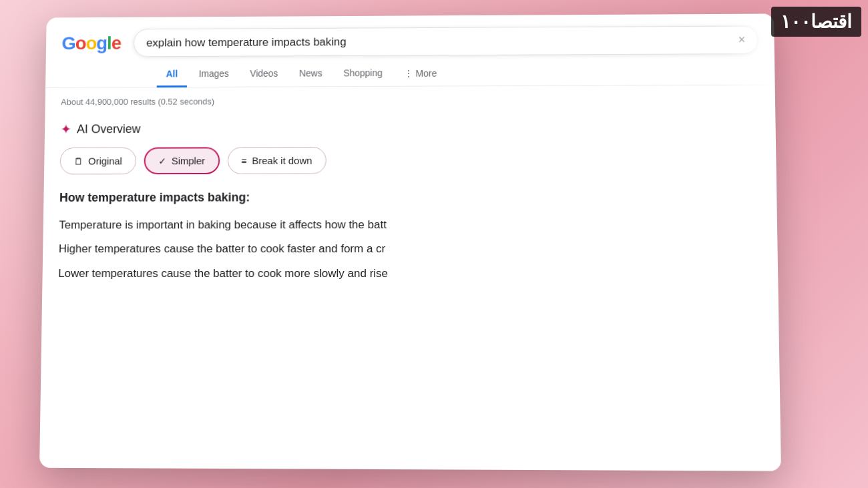  Describe the element at coordinates (65, 130) in the screenshot. I see `ai-sparkle-icon: ✦` at that location.